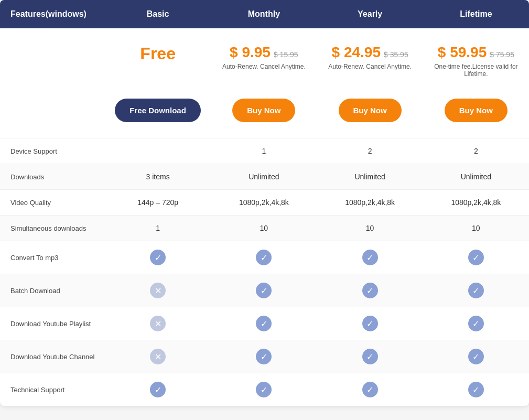 The image size is (529, 420). Describe the element at coordinates (52, 390) in the screenshot. I see `feature-label: Technical Support` at that location.